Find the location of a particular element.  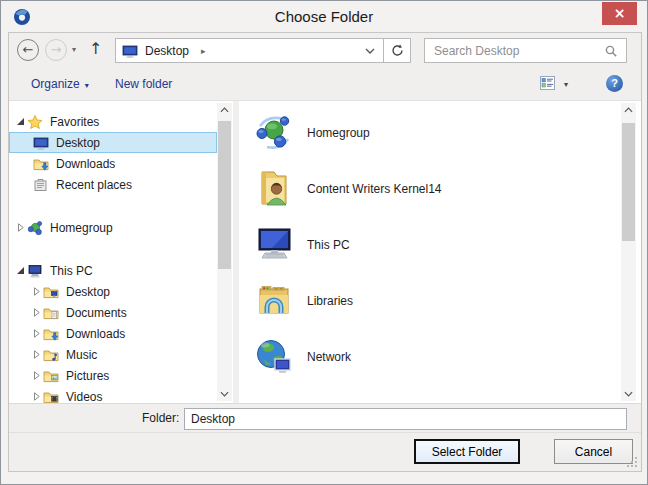

sidebar-item-music: Music is located at coordinates (113, 354).